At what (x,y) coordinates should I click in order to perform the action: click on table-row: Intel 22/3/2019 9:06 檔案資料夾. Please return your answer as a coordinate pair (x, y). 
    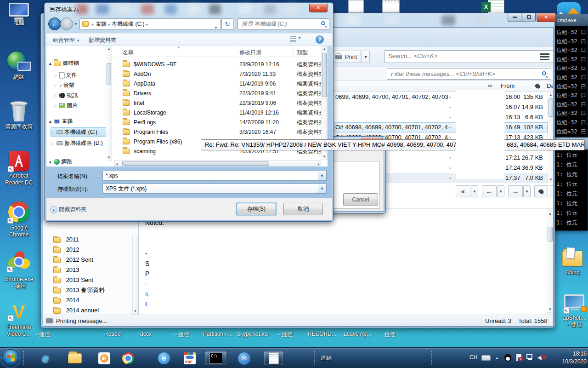
    Looking at the image, I should click on (221, 103).